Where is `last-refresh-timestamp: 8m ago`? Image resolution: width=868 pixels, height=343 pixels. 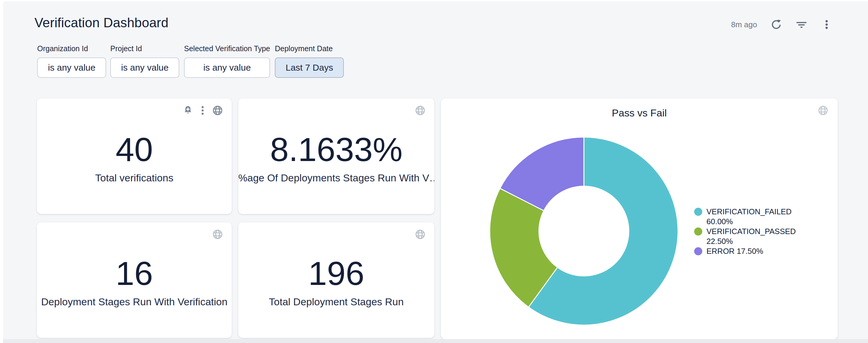
last-refresh-timestamp: 8m ago is located at coordinates (744, 25).